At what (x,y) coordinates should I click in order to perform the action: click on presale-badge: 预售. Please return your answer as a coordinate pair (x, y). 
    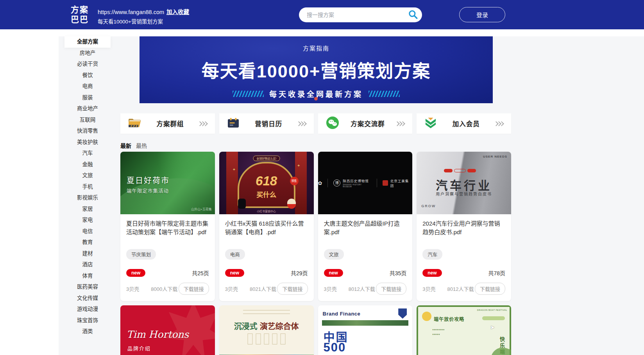
    Looking at the image, I should click on (294, 181).